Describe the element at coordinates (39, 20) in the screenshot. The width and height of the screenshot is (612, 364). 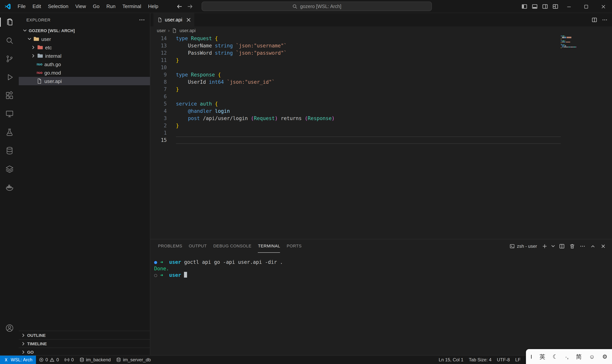
I see `explorer-title: EXPLORER` at that location.